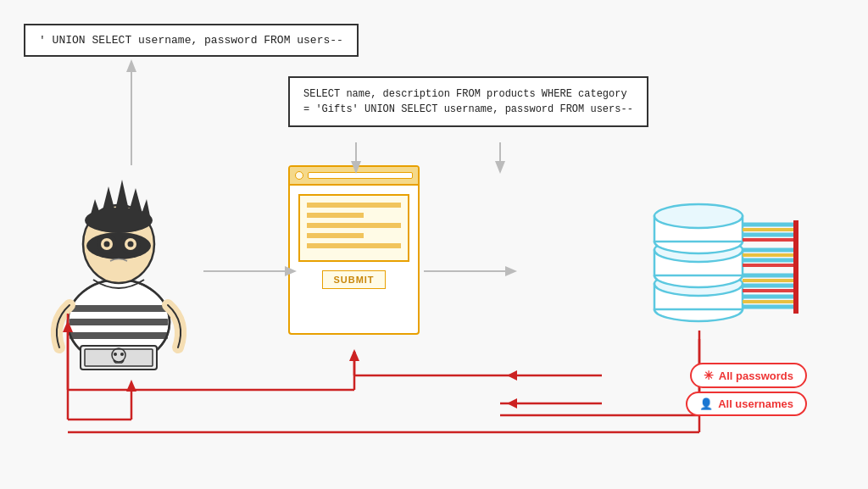 Image resolution: width=868 pixels, height=489 pixels. Describe the element at coordinates (715, 258) in the screenshot. I see `database-section` at that location.